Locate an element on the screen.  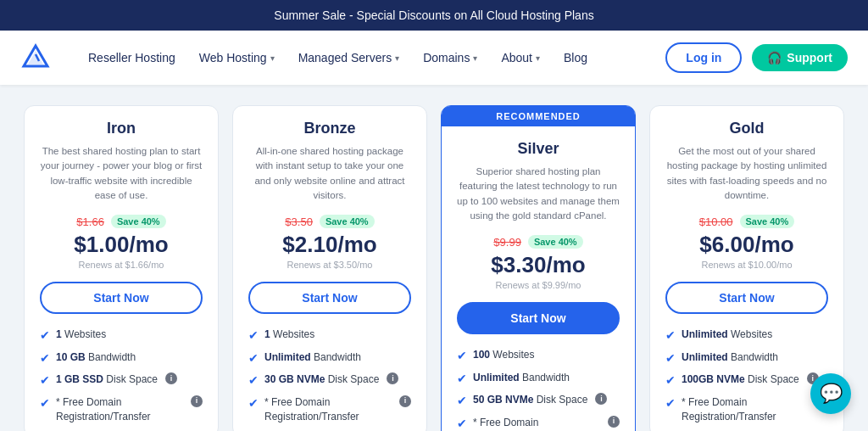
chat-bubble: 💬 is located at coordinates (831, 394).